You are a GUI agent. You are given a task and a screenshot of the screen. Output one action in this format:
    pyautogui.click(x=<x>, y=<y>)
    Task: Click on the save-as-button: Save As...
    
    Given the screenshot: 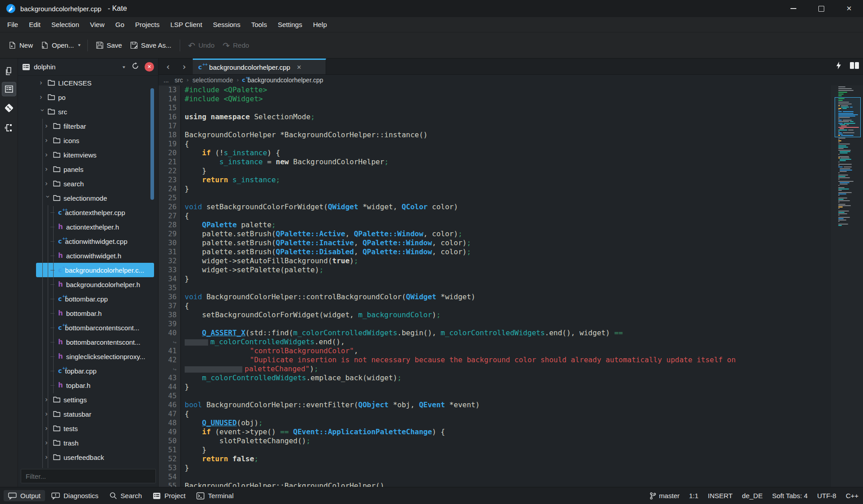 What is the action you would take?
    pyautogui.click(x=151, y=45)
    